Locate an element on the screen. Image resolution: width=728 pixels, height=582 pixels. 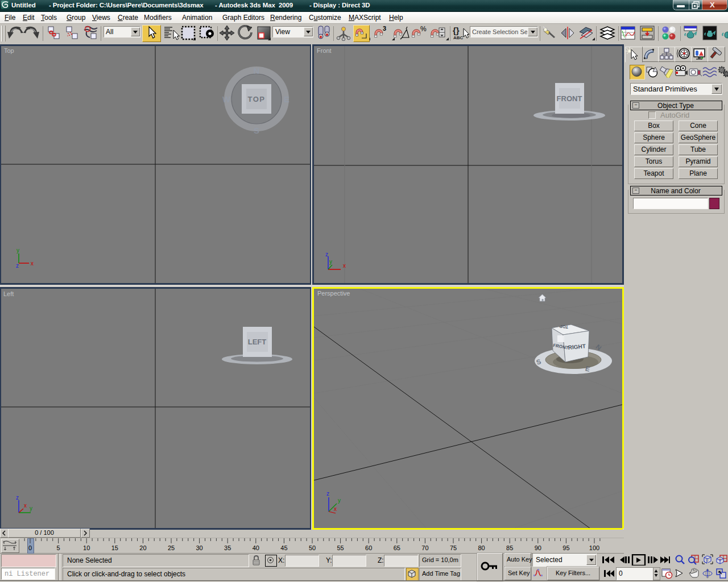
svg-text: 55 is located at coordinates (340, 548).